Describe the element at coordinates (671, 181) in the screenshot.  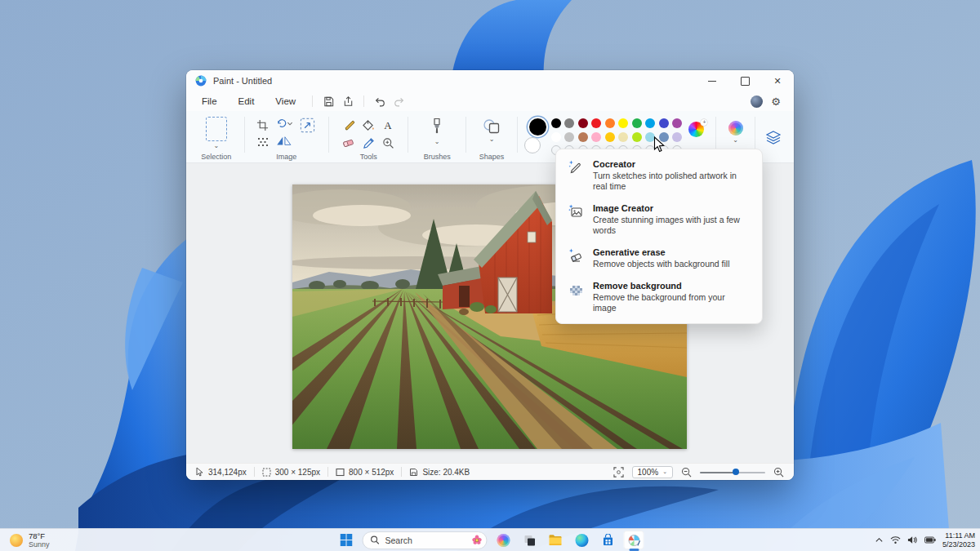
I see `menu-item-desc: Turn sketches into polished artwork in r…` at that location.